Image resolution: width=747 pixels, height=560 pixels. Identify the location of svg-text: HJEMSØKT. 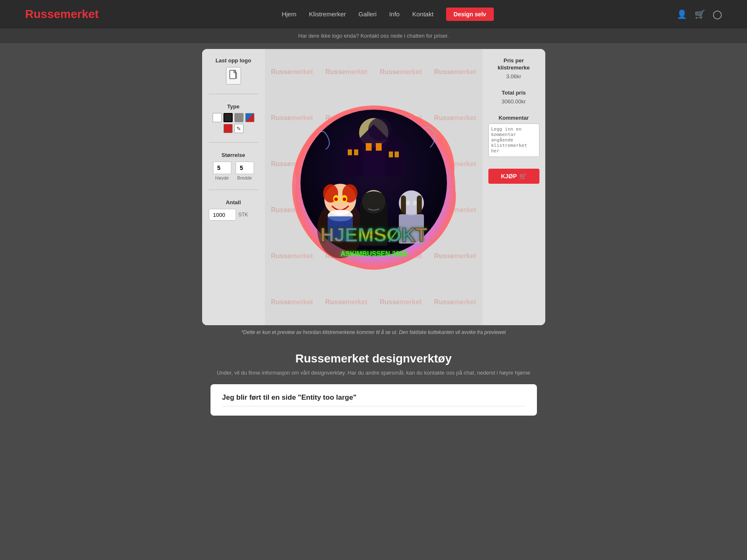
(374, 235).